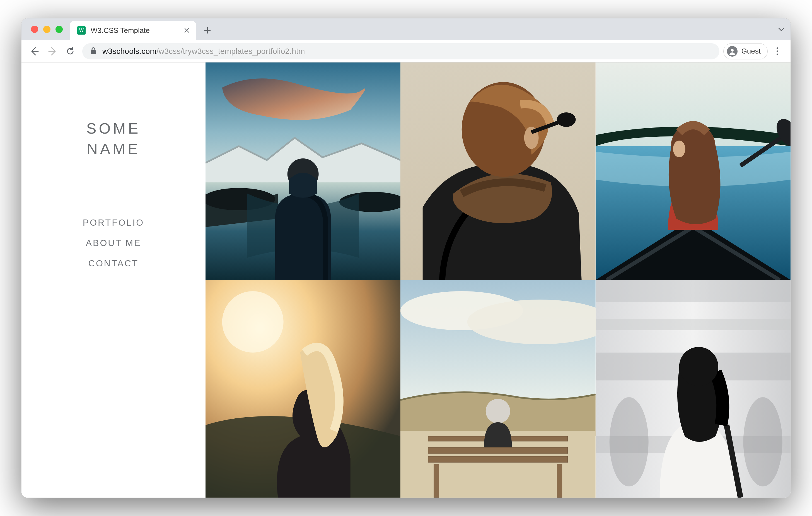  What do you see at coordinates (42, 29) in the screenshot?
I see `window-controls` at bounding box center [42, 29].